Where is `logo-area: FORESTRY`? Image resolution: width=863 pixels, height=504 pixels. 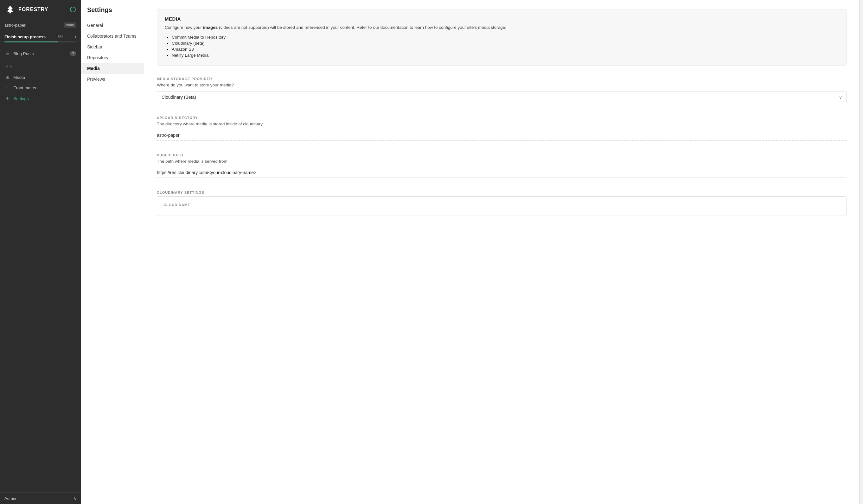
logo-area: FORESTRY is located at coordinates (27, 10).